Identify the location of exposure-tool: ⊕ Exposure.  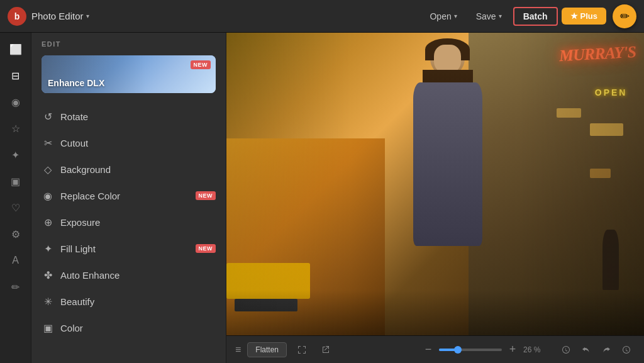
(128, 222).